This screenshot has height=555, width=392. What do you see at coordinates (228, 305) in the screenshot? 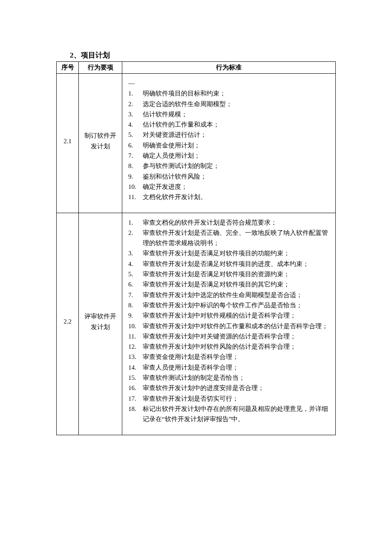
I see `list-item: 8.审查软件开发计划中标识的每个软件工作产品是否恰当；` at bounding box center [228, 305].